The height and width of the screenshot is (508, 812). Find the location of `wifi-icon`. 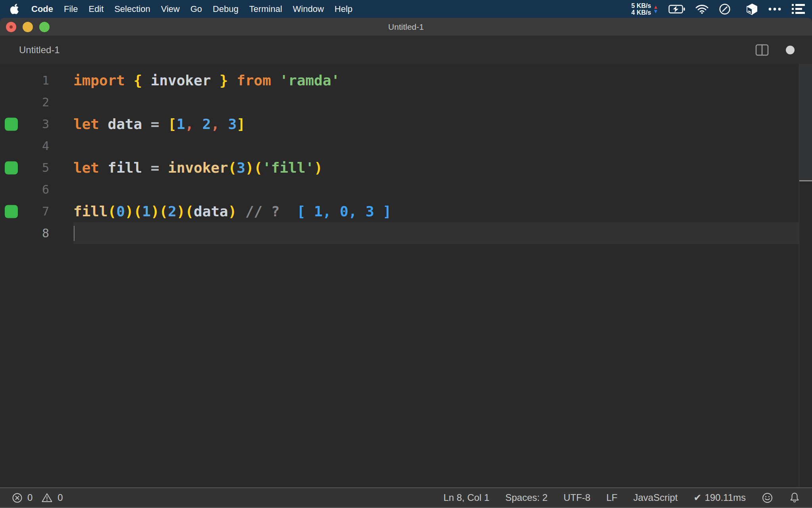

wifi-icon is located at coordinates (702, 9).